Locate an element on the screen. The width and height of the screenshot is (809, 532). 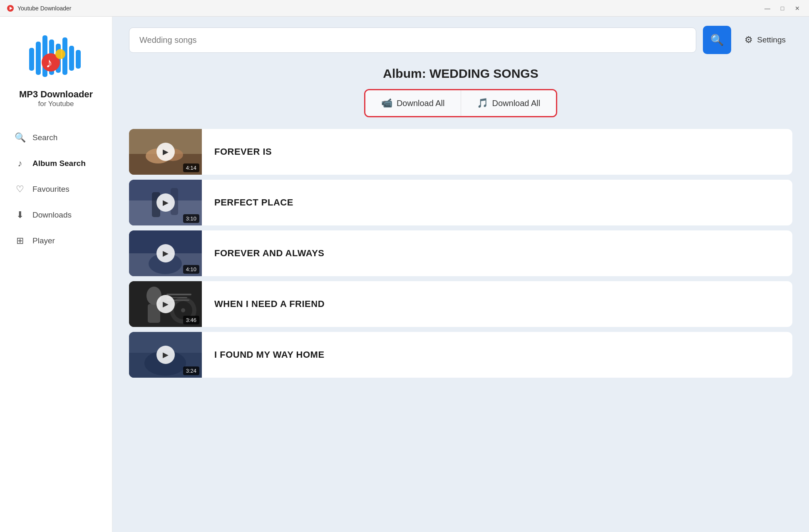
song-thumbnail: ▶ 4:10 is located at coordinates (166, 253).